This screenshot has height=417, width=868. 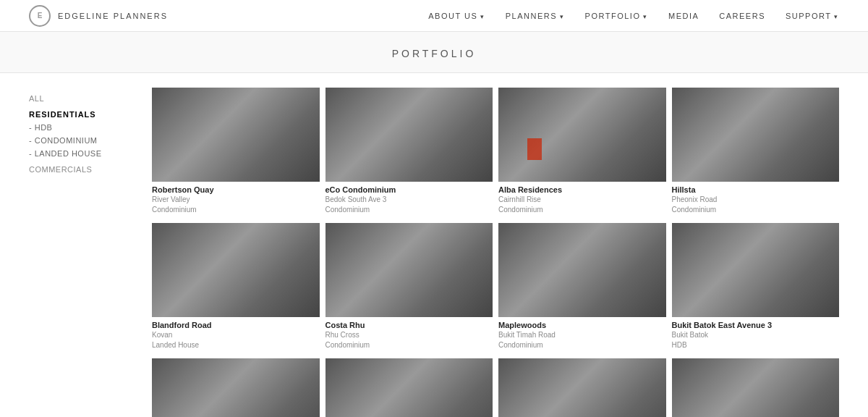 I want to click on grid-item-info: Alba ResidencesCairnhill Rise Condominiu…, so click(x=582, y=200).